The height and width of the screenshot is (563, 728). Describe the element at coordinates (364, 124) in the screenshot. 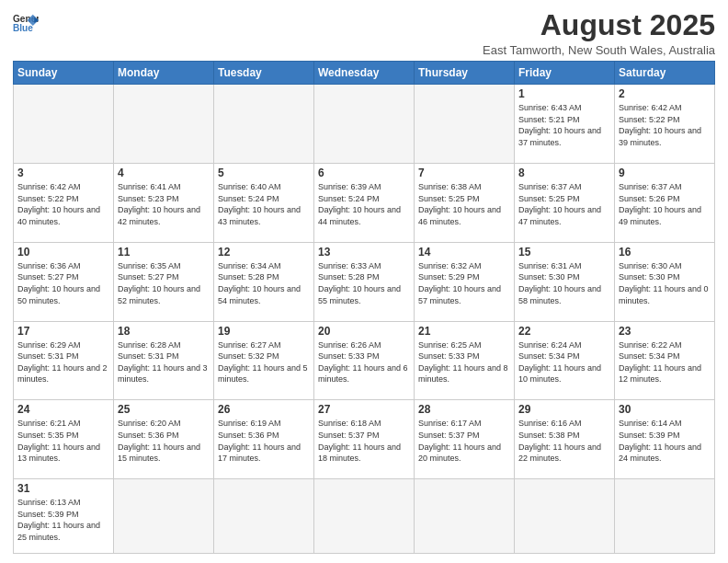

I see `calendar-week-row: 1Sunrise: 6:43 AM Sunset: 5:21 PM Daylig…` at that location.